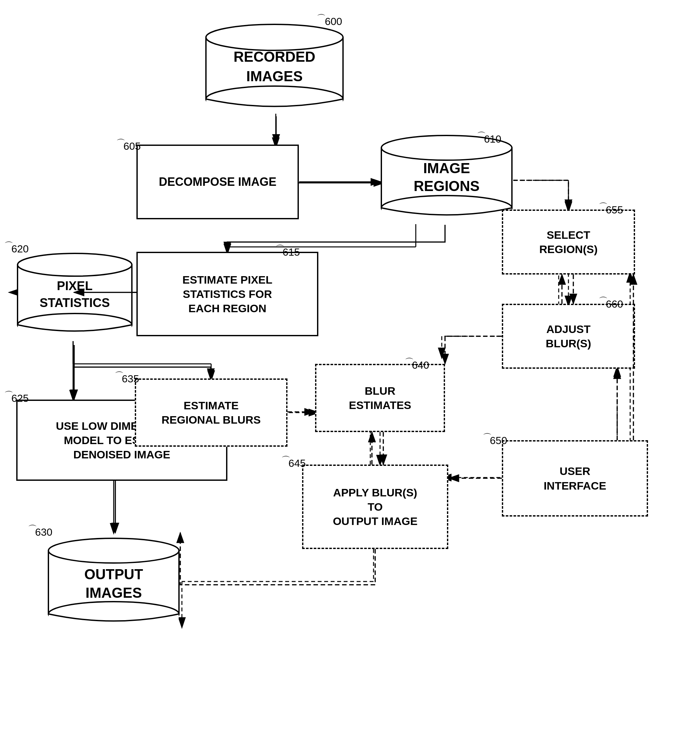  Describe the element at coordinates (121, 144) in the screenshot. I see `ref-curve-605: ⌒` at that location.